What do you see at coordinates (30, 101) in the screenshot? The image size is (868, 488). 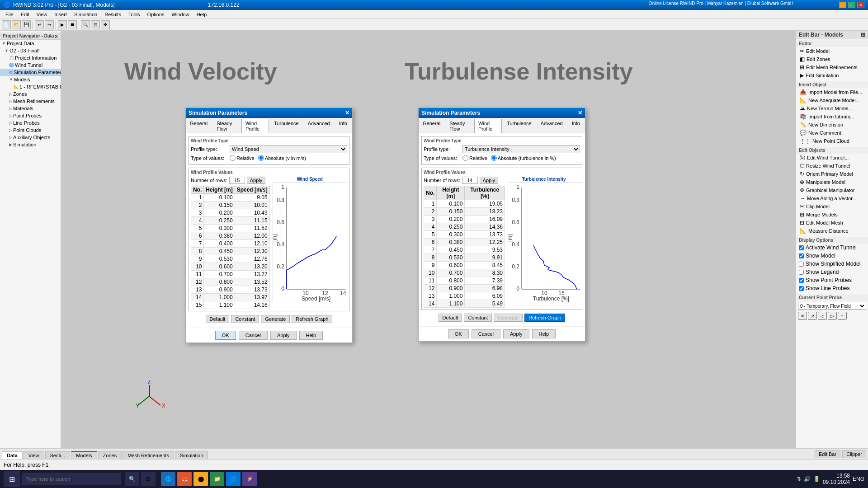 I see `tree-item-mesh: ▷ Mesh Refinements` at bounding box center [30, 101].